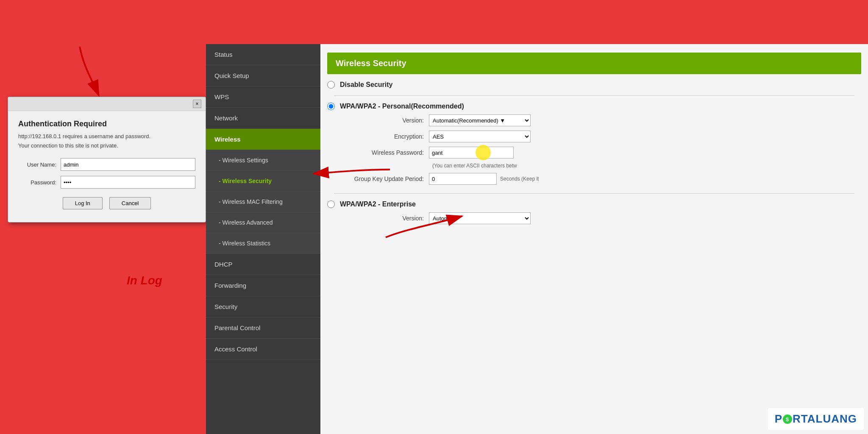 This screenshot has height=434, width=868. Describe the element at coordinates (378, 204) in the screenshot. I see `wpa-enterprise-label: WPA/WPA2 - Enterprise` at that location.